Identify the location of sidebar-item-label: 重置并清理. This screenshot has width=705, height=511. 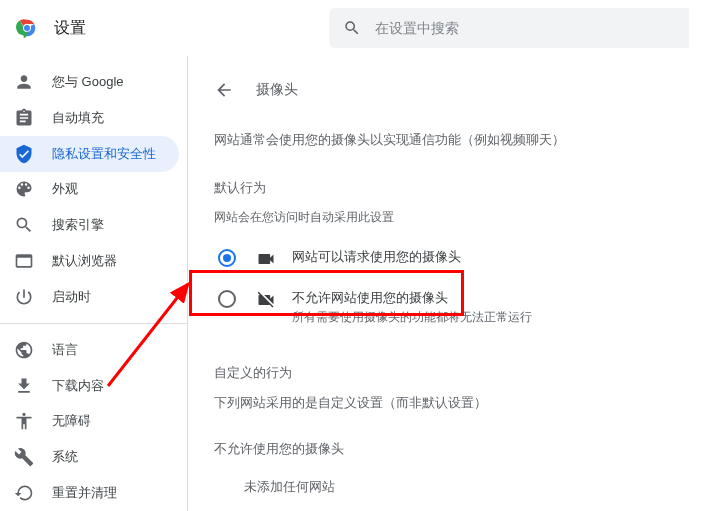
(84, 493).